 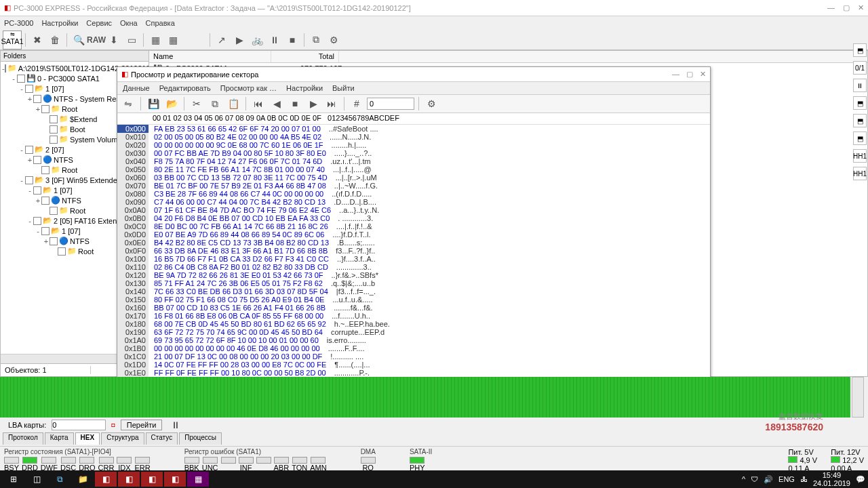 I want to click on goto-button: Перейти, so click(x=142, y=425).